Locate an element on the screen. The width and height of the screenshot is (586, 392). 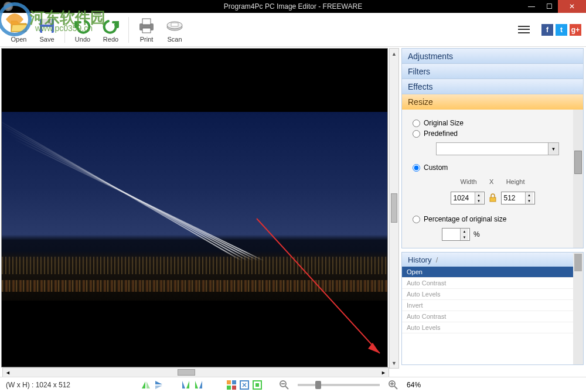
scroll-up-icon: ▲ is located at coordinates (394, 54).